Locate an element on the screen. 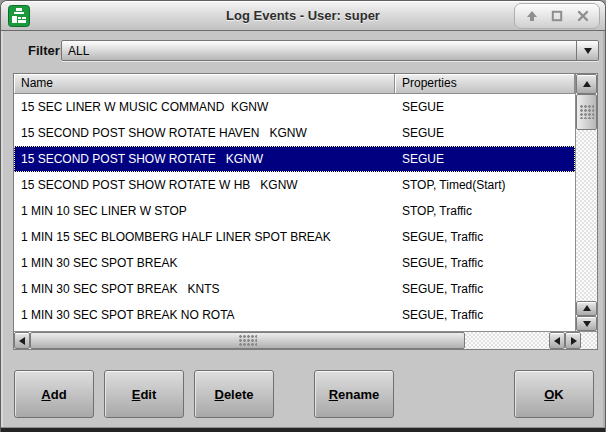  horizontal-scrollbar-thumb is located at coordinates (248, 340).